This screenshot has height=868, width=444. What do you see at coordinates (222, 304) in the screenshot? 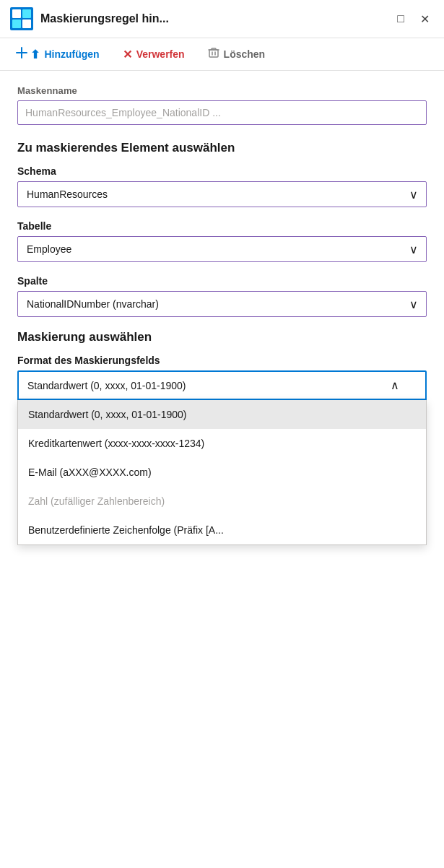
I see `spalte-select-wrapper: NationalIDNumber (nvarchar) ∨` at bounding box center [222, 304].